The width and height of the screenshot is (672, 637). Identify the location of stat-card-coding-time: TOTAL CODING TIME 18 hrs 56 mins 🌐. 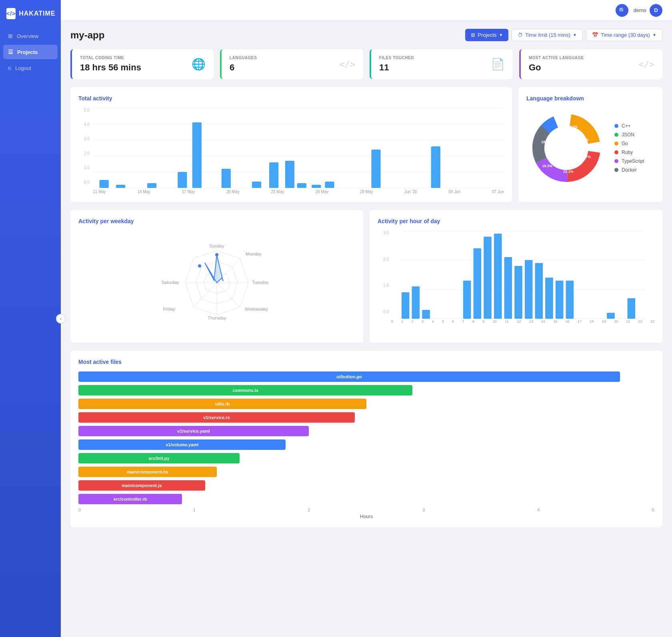
(142, 64).